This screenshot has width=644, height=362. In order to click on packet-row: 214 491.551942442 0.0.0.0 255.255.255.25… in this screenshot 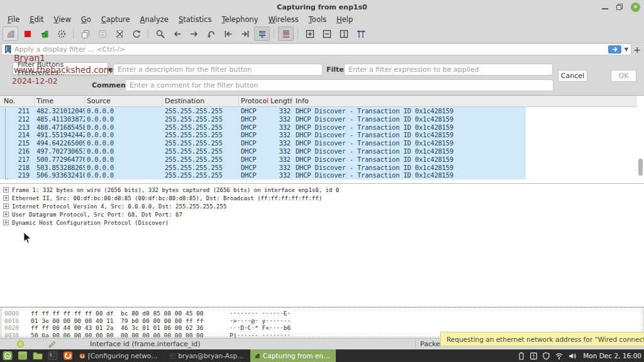, I will do `click(263, 135)`.